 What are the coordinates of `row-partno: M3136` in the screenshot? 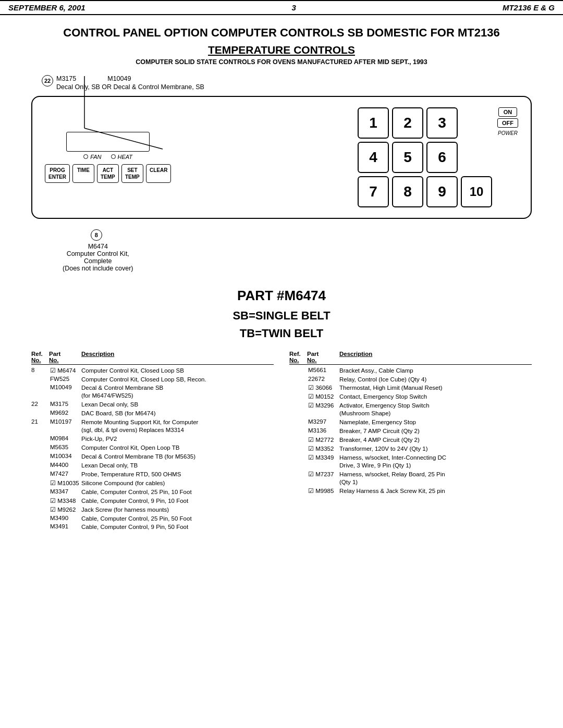 It's located at (323, 430).